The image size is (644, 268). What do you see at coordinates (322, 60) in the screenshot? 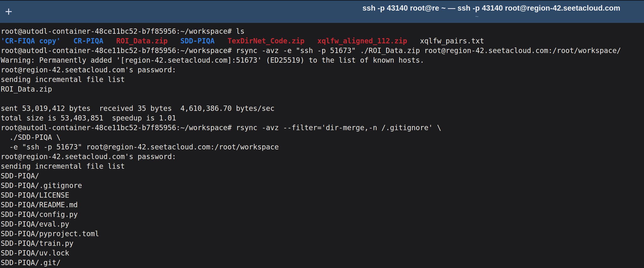
I see `terminal-line: Warning: Permanently added '[region-42.s…` at bounding box center [322, 60].